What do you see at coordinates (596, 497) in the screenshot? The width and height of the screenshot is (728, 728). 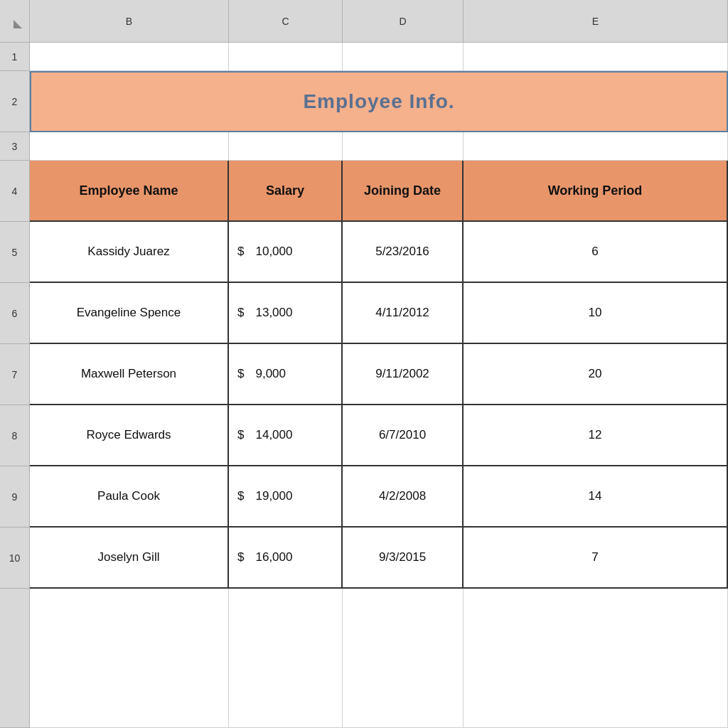 I see `cell-period-5: 14` at bounding box center [596, 497].